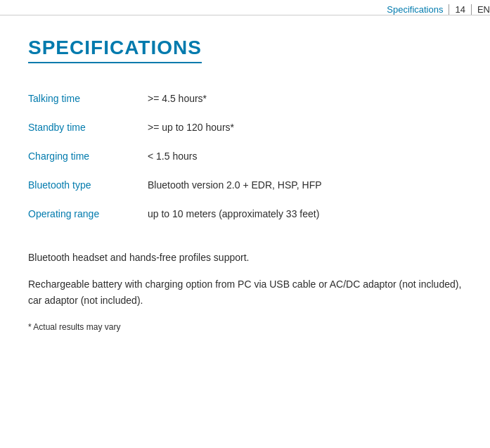  What do you see at coordinates (245, 214) in the screenshot?
I see `table-row: Operating rangeup to 10 meters (approxim…` at bounding box center [245, 214].